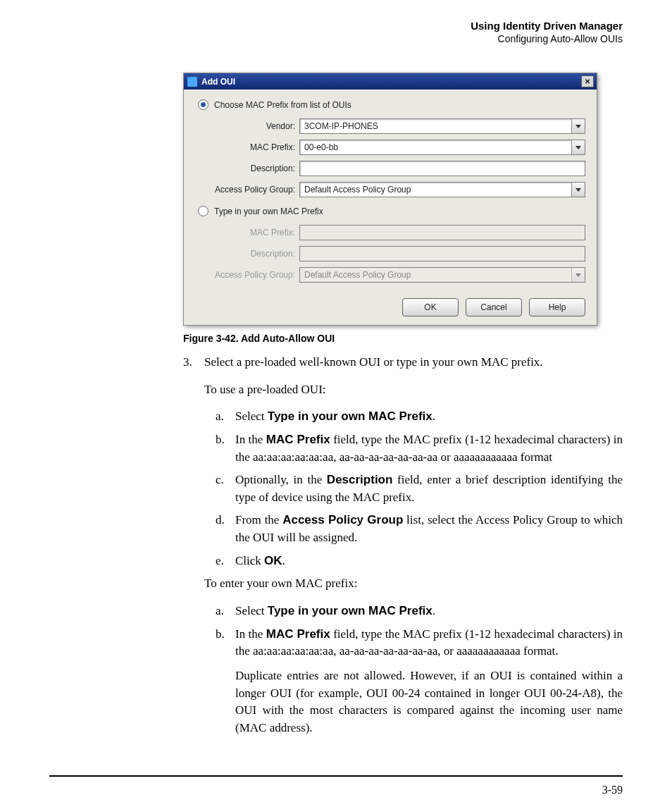 The width and height of the screenshot is (672, 807). I want to click on radio-choose-from-list, so click(203, 104).